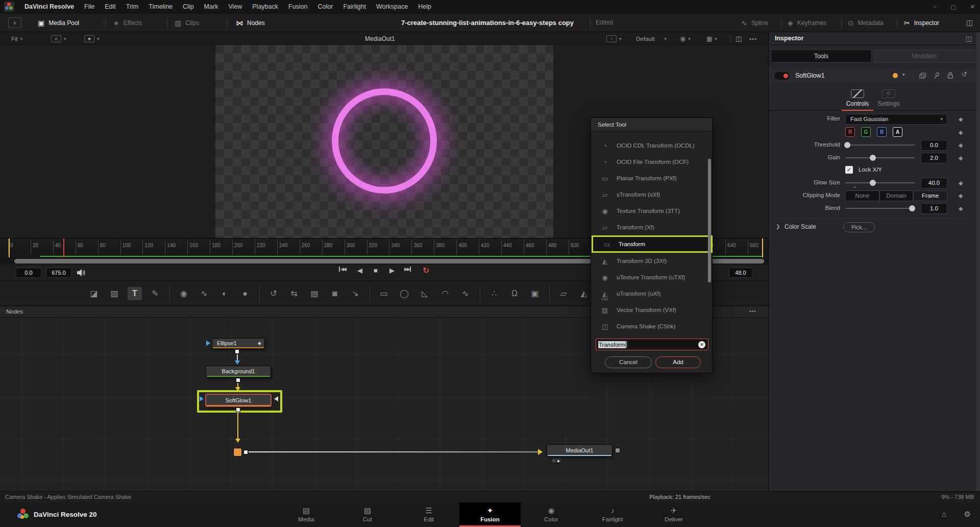 This screenshot has width=980, height=527. What do you see at coordinates (935, 7) in the screenshot?
I see `window-minimize-button: −` at bounding box center [935, 7].